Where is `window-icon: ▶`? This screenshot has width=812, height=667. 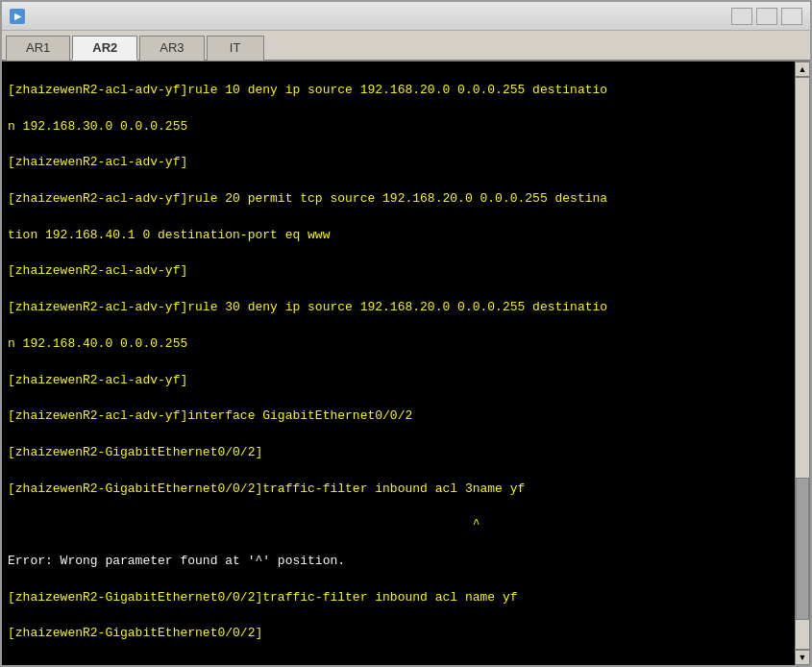
window-icon: ▶ is located at coordinates (17, 16).